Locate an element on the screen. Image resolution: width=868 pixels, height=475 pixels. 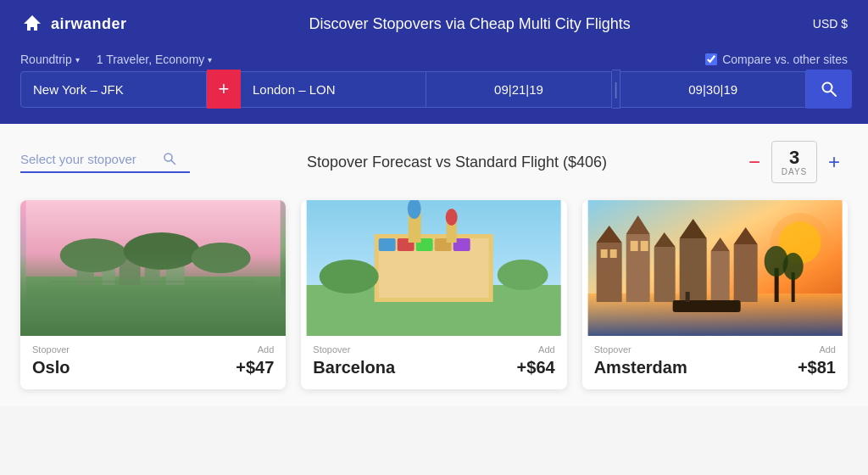
card-meta-amsterdam: Stopover Add is located at coordinates (715, 349).